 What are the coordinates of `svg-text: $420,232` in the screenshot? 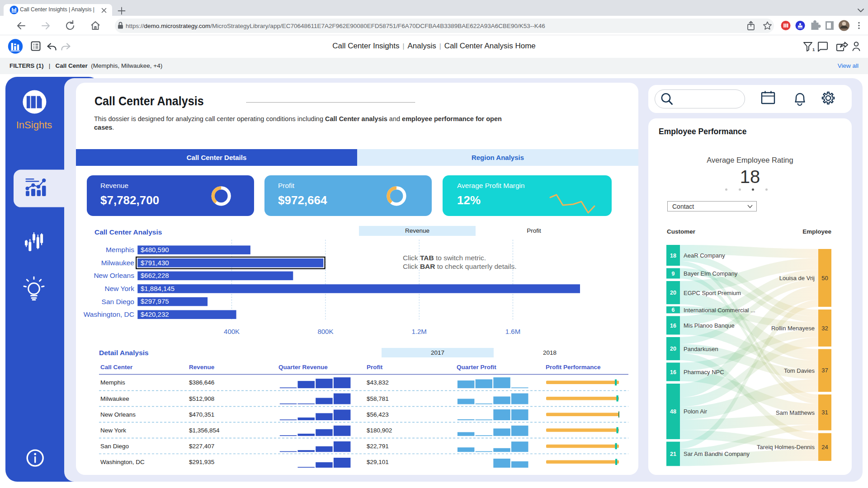 It's located at (155, 314).